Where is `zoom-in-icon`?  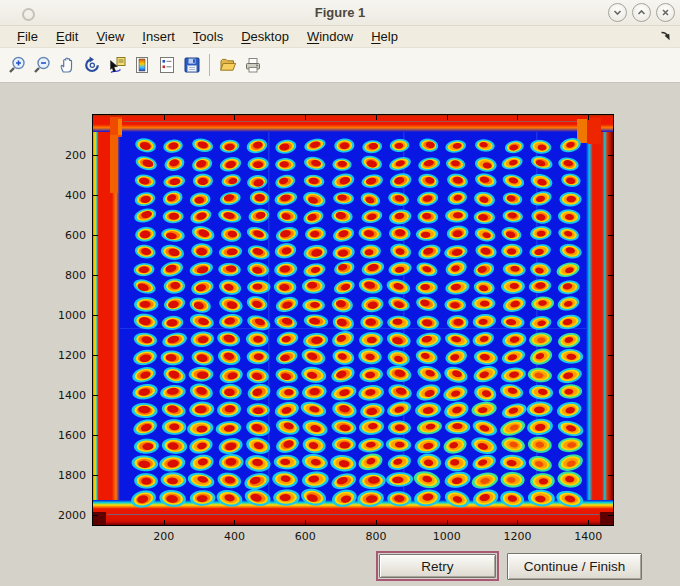
zoom-in-icon is located at coordinates (17, 65).